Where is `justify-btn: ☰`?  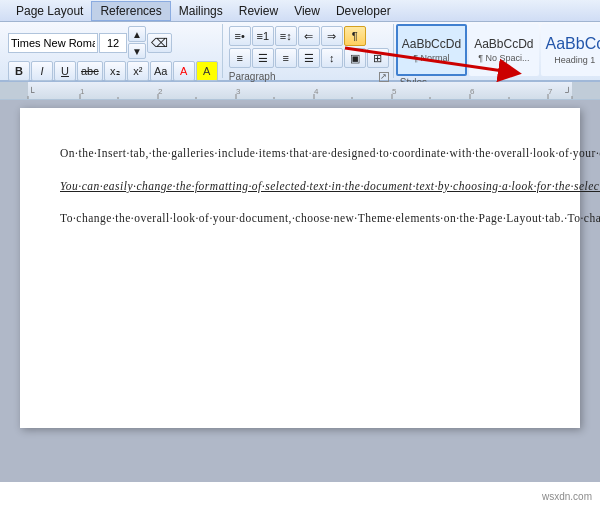
justify-btn: ☰ is located at coordinates (309, 58).